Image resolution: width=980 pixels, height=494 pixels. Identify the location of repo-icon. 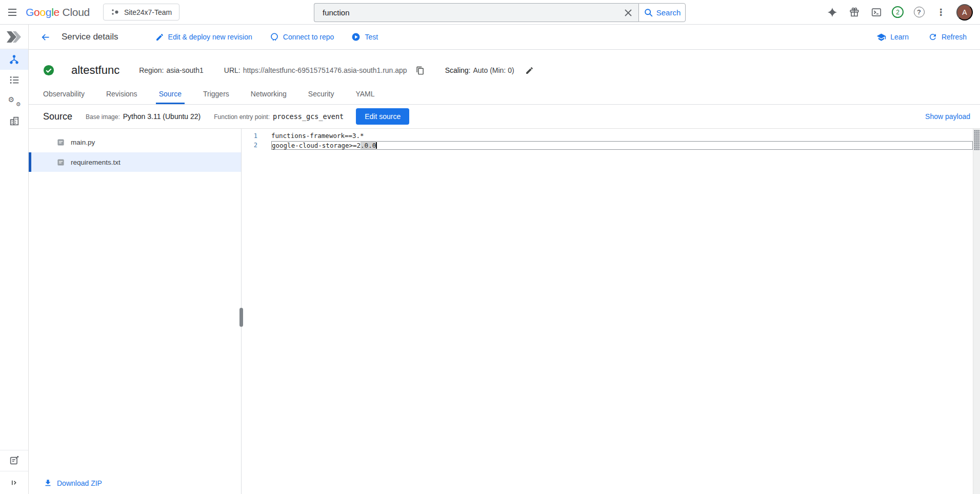
(274, 37).